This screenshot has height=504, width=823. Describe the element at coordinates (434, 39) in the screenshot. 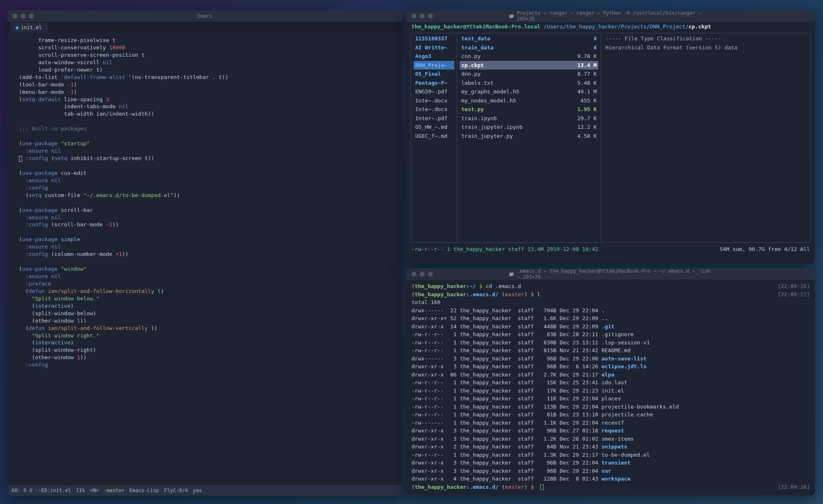

I see `list-item: 1155100337` at that location.